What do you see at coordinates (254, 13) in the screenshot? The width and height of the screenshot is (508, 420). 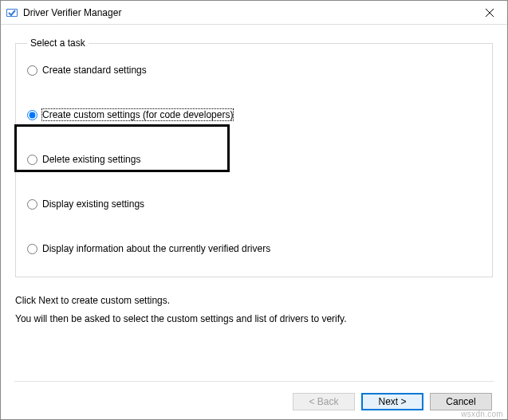 I see `titlebar: Driver Verifier Manager` at bounding box center [254, 13].